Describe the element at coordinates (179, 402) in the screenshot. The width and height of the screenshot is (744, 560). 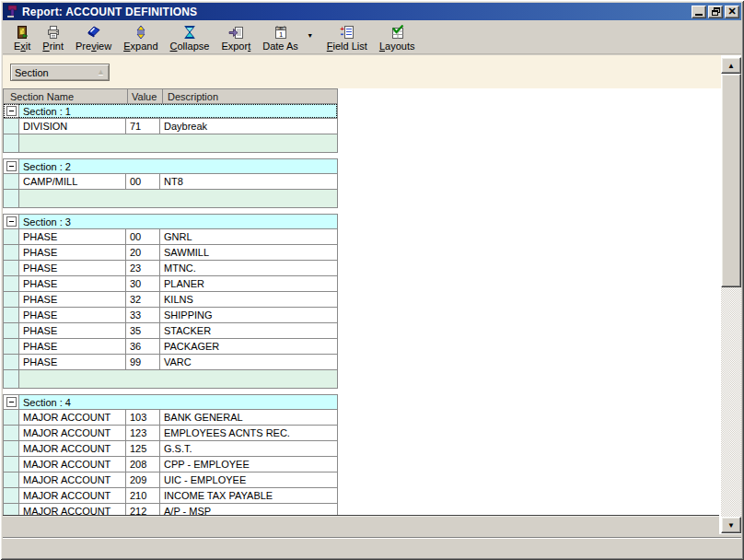
I see `section-title: Section : 4` at that location.